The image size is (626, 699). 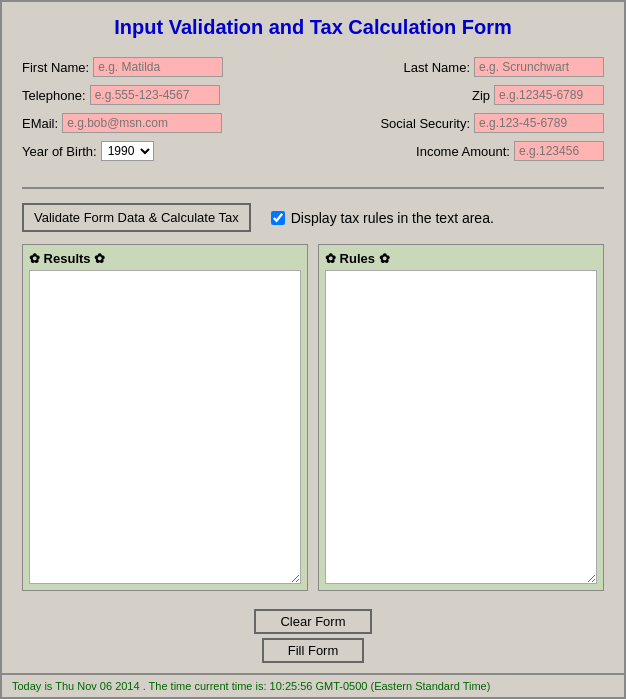 What do you see at coordinates (165, 258) in the screenshot?
I see `results-title: ✿ Results ✿` at bounding box center [165, 258].